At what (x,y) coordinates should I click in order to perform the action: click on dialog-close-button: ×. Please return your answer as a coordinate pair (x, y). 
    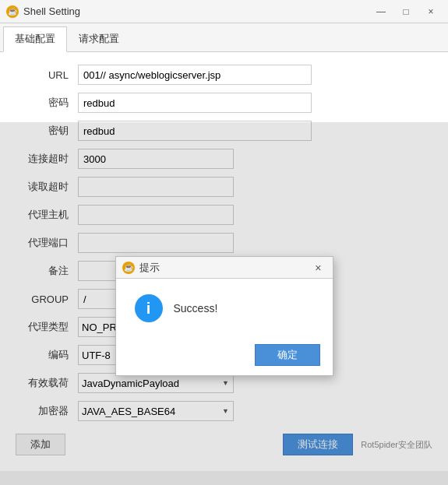
    Looking at the image, I should click on (318, 268).